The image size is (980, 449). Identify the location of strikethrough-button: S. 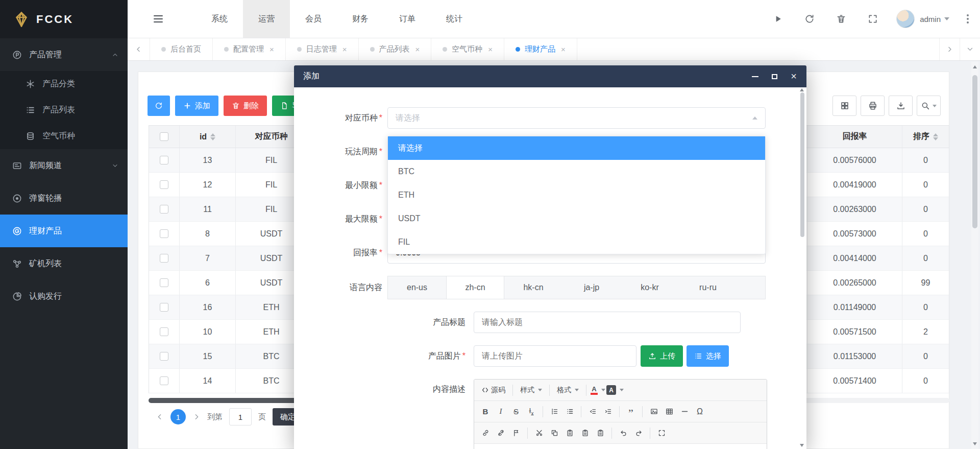
(516, 412).